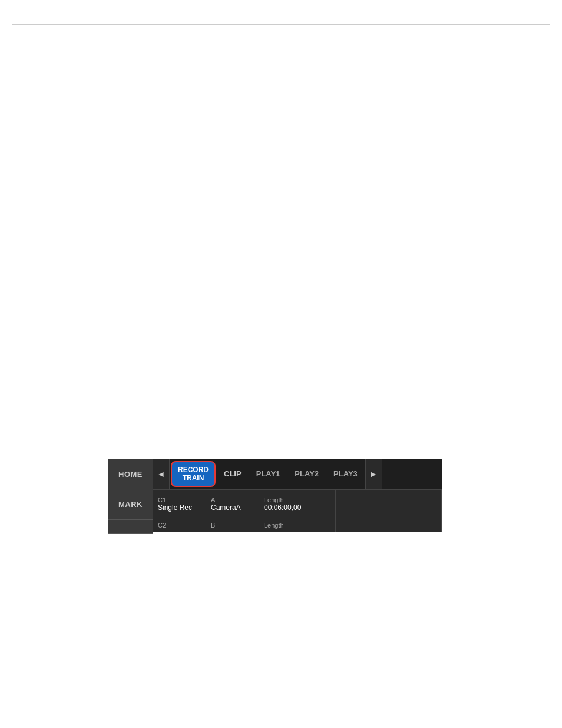  I want to click on cell-length-label: Length, so click(297, 500).